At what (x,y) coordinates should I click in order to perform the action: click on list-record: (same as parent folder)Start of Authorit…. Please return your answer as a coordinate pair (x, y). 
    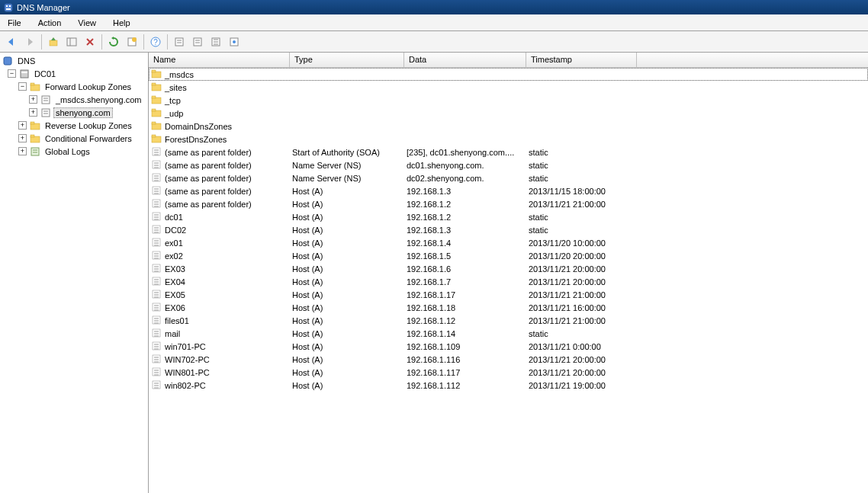
    Looking at the image, I should click on (508, 152).